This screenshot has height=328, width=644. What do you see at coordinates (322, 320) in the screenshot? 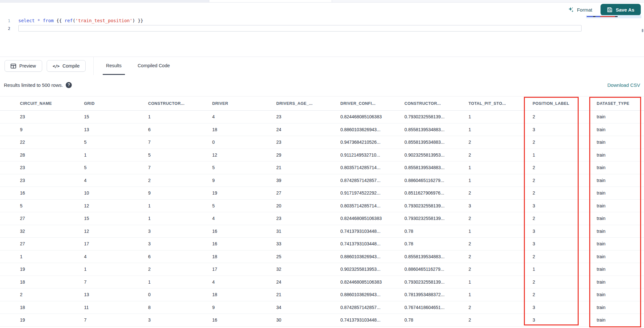
I see `table-row: 197316300.7413793103448...0.7823train` at bounding box center [322, 320].